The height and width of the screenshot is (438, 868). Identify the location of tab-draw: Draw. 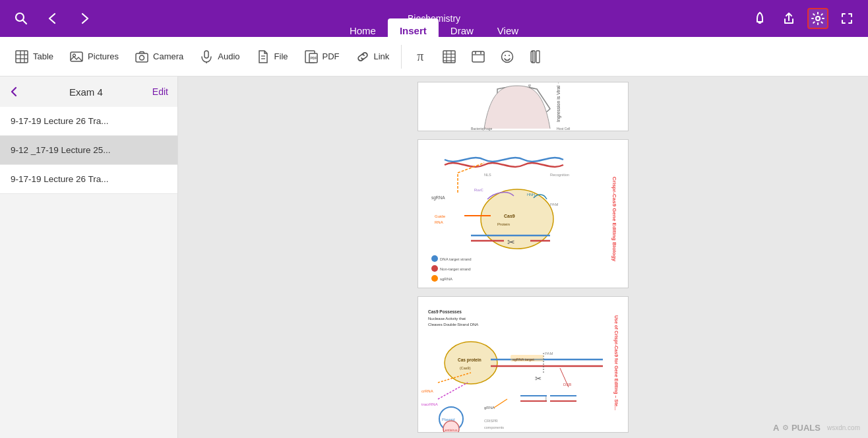
(462, 30).